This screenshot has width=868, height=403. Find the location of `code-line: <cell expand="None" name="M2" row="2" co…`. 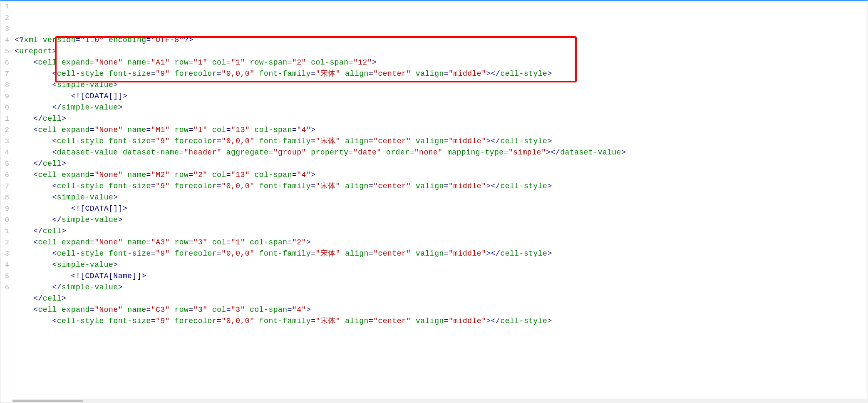

code-line: <cell expand="None" name="M2" row="2" co… is located at coordinates (441, 175).